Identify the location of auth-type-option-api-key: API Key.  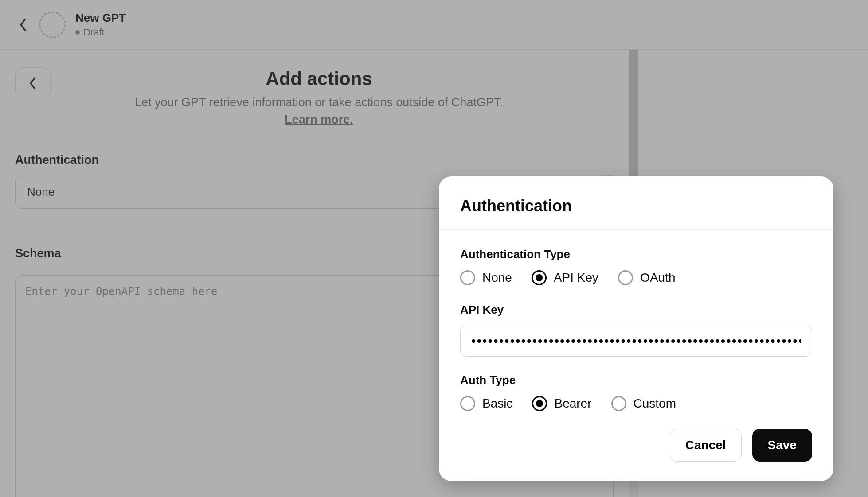
(565, 278).